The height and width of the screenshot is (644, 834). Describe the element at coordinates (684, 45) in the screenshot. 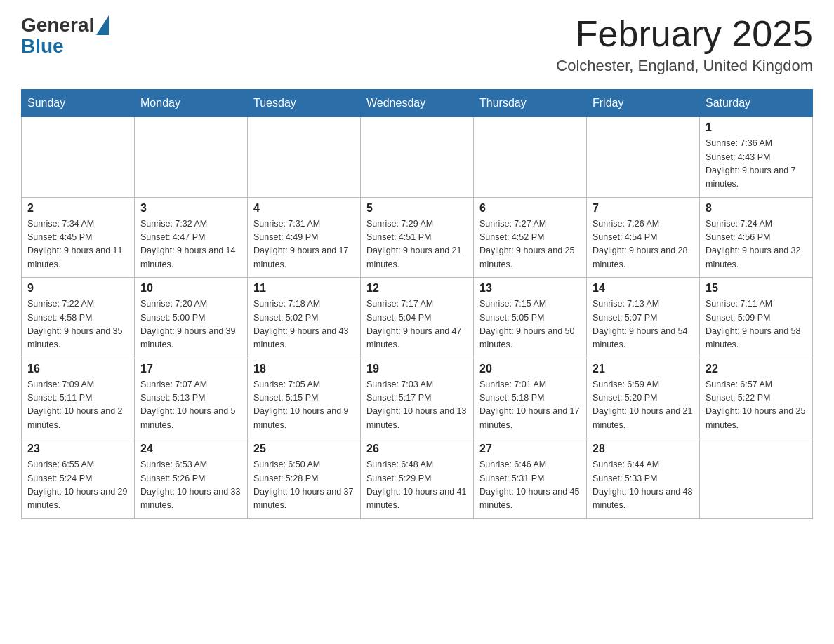

I see `title-block: February 2025 Colchester, England, Unite…` at that location.